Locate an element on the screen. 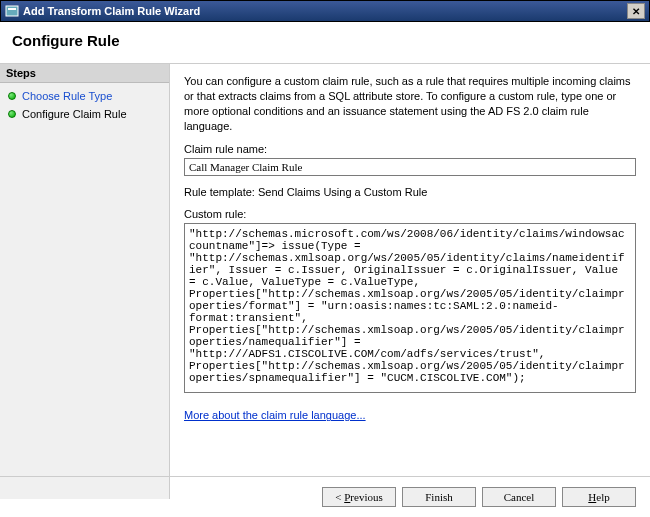  title-bar: Add Transform Claim Rule Wizard ✕ is located at coordinates (325, 11).